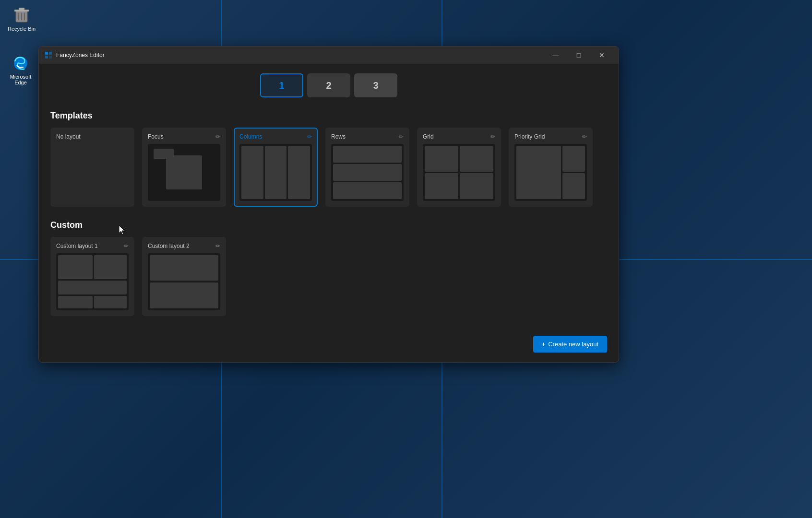 The image size is (812, 518). What do you see at coordinates (48, 55) in the screenshot?
I see `app-icon` at bounding box center [48, 55].